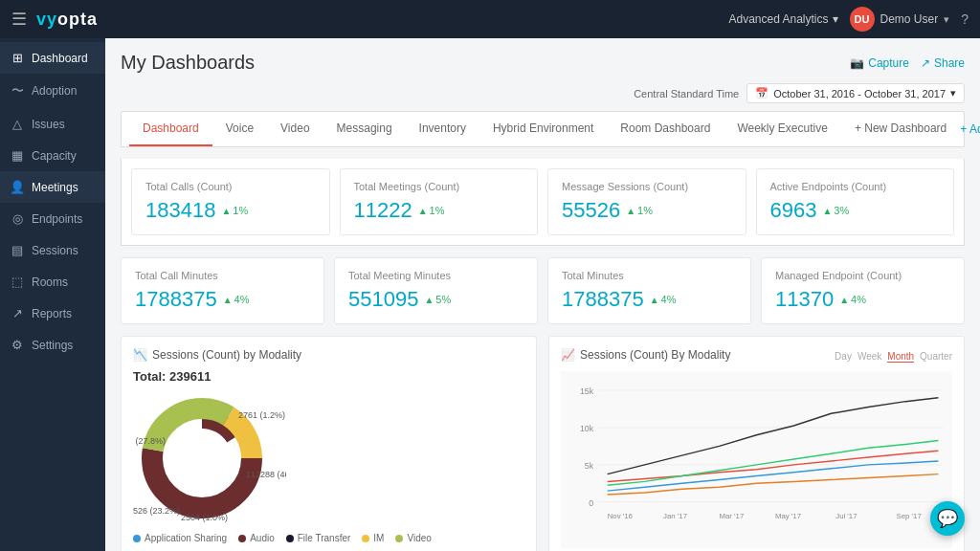 The height and width of the screenshot is (551, 980). Describe the element at coordinates (901, 129) in the screenshot. I see `tab-new-dashboard: + New Dashboard` at that location.